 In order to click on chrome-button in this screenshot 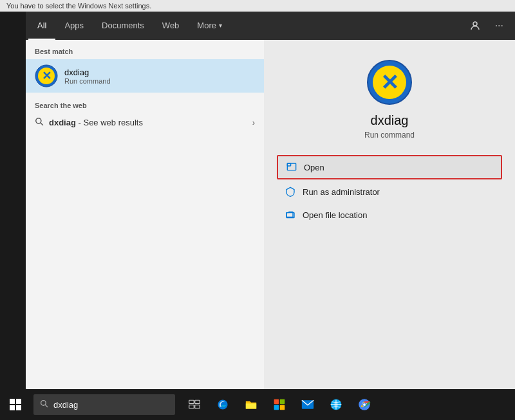, I will do `click(364, 405)`.